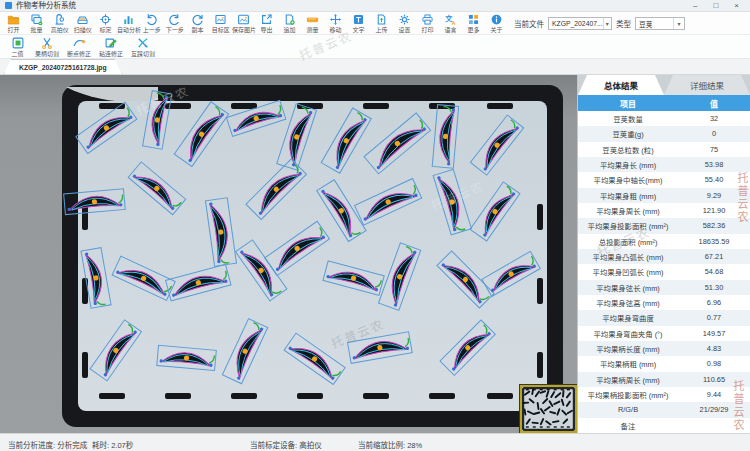  Describe the element at coordinates (290, 23) in the screenshot. I see `toolbar-button-add-doc: 追加` at that location.